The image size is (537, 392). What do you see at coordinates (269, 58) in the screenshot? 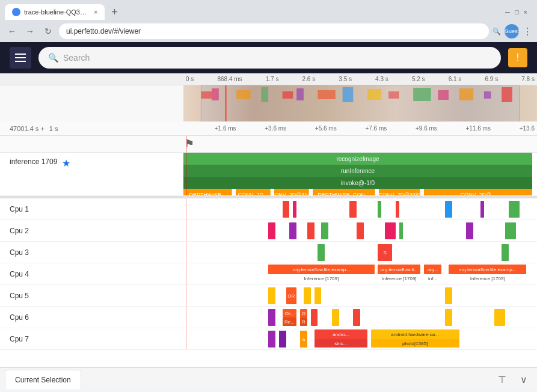
I see `search-bar: 🔍 Search` at bounding box center [269, 58].